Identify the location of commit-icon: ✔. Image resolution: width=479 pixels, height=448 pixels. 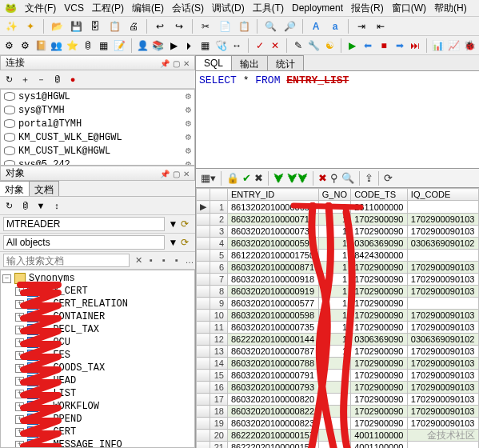
(246, 178).